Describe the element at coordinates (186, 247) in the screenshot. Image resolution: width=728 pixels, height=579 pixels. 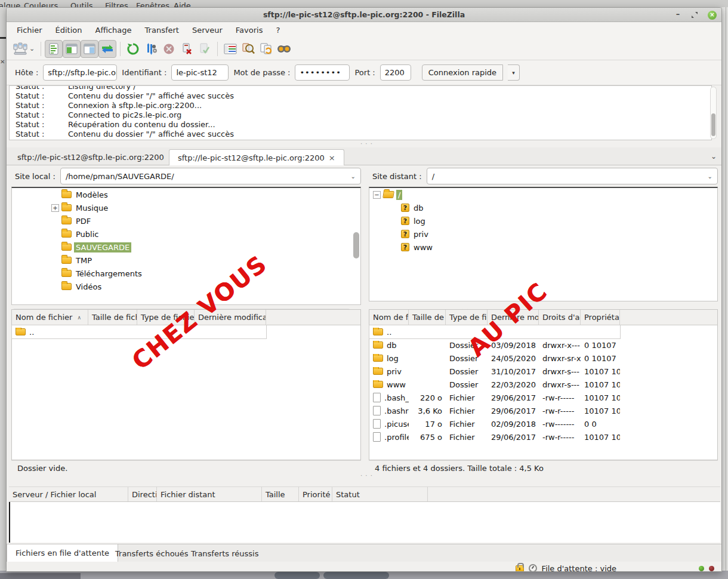
I see `local-tree-item: SAUVEGARDE` at that location.